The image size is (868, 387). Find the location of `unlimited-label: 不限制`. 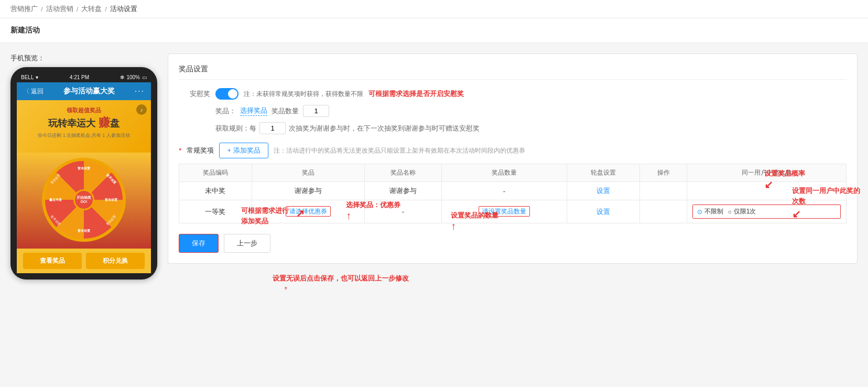

unlimited-label: 不限制 is located at coordinates (714, 212).